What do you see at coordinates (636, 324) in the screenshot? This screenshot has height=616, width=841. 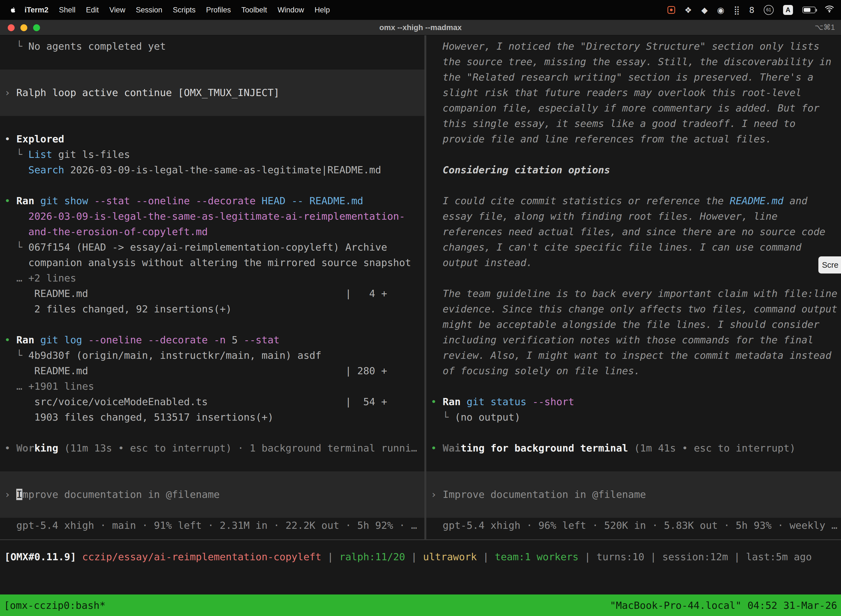 I see `terminal-line: might be acceptable alongside the file l…` at bounding box center [636, 324].